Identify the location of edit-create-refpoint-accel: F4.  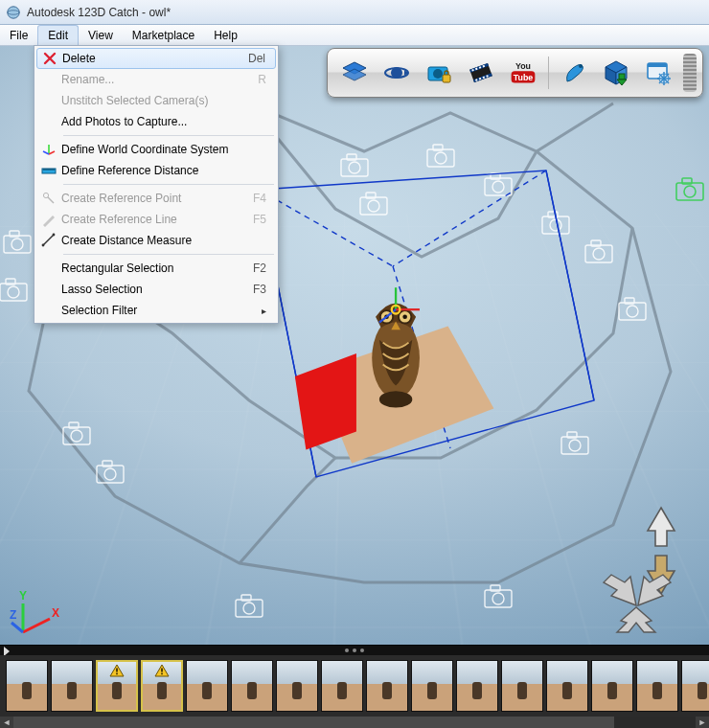
(256, 198).